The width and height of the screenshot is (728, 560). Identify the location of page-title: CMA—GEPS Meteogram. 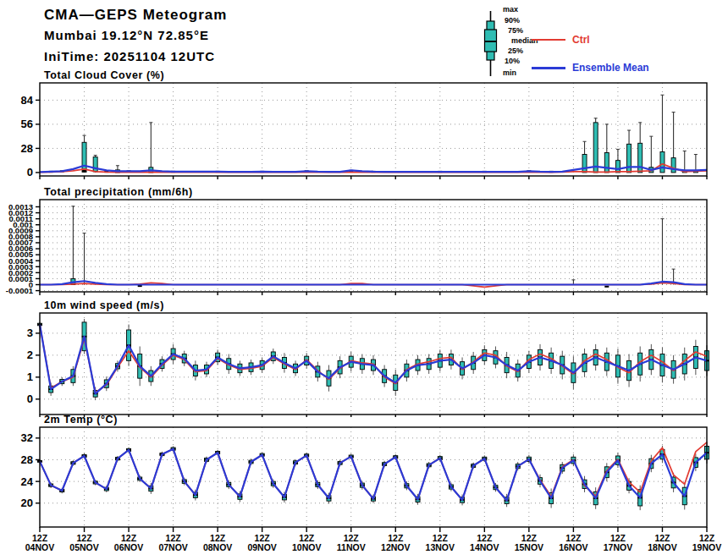
(135, 15).